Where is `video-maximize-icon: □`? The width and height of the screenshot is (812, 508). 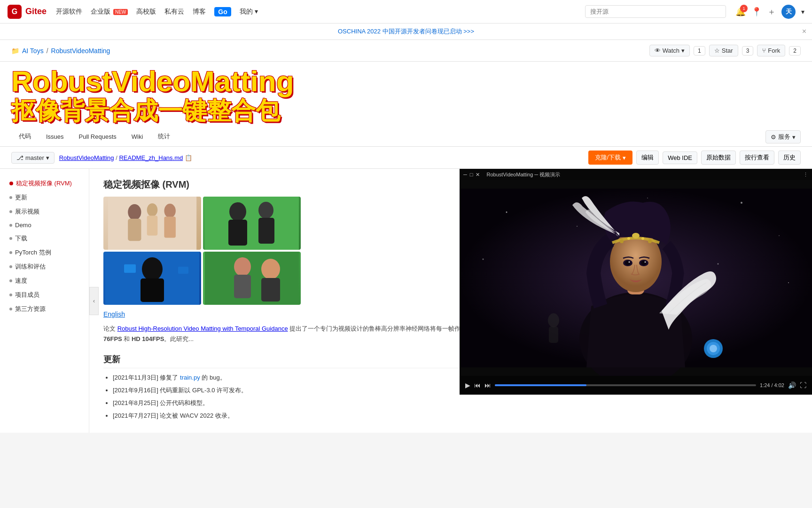 video-maximize-icon: □ is located at coordinates (472, 175).